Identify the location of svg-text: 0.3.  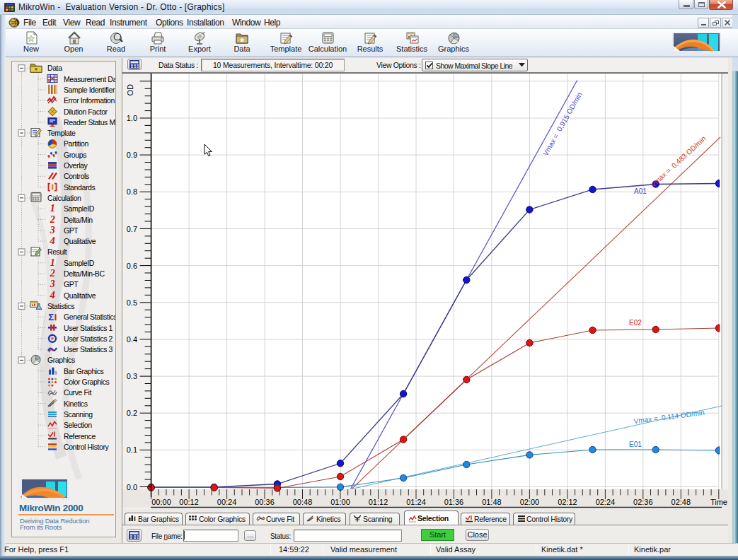
(132, 376).